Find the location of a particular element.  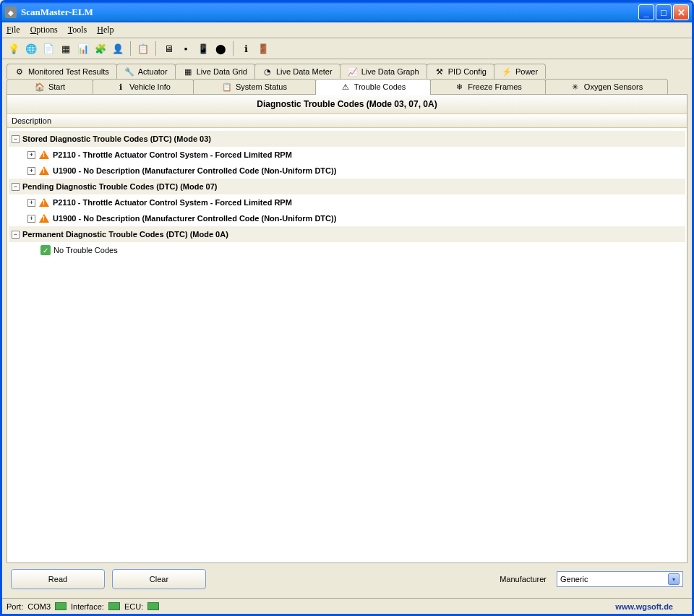

toolbar-icon-5: 📊 is located at coordinates (83, 48).